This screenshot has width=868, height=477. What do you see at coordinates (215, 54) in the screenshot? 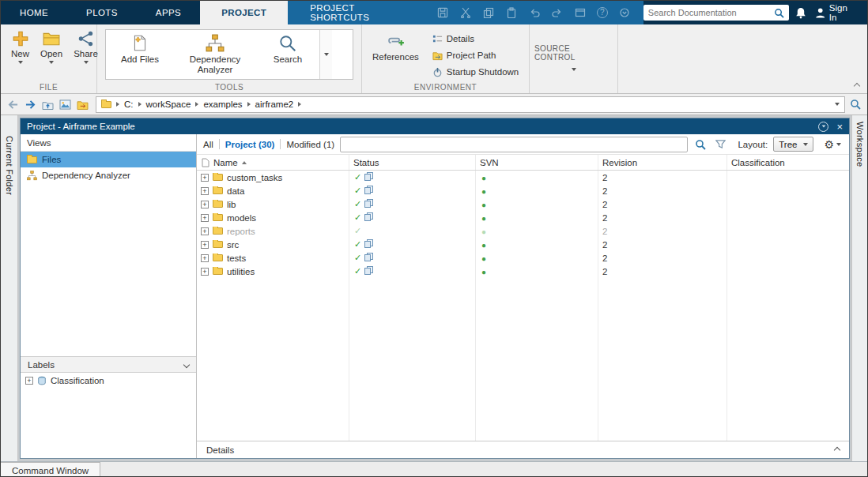
I see `dependency-analyzer-button: Dependency Analyzer` at bounding box center [215, 54].